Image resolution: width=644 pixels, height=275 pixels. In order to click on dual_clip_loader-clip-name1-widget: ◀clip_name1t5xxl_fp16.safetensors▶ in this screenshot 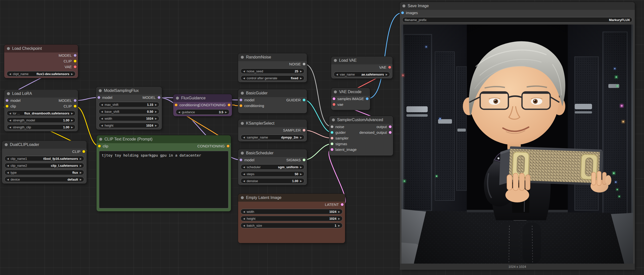, I will do `click(44, 159)`.